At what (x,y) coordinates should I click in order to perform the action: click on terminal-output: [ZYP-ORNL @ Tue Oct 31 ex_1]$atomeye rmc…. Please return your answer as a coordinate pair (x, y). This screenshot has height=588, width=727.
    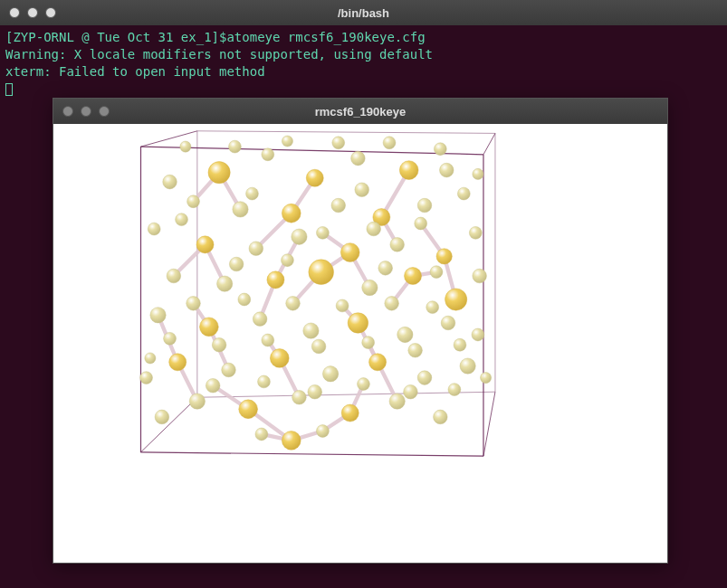
    Looking at the image, I should click on (364, 63).